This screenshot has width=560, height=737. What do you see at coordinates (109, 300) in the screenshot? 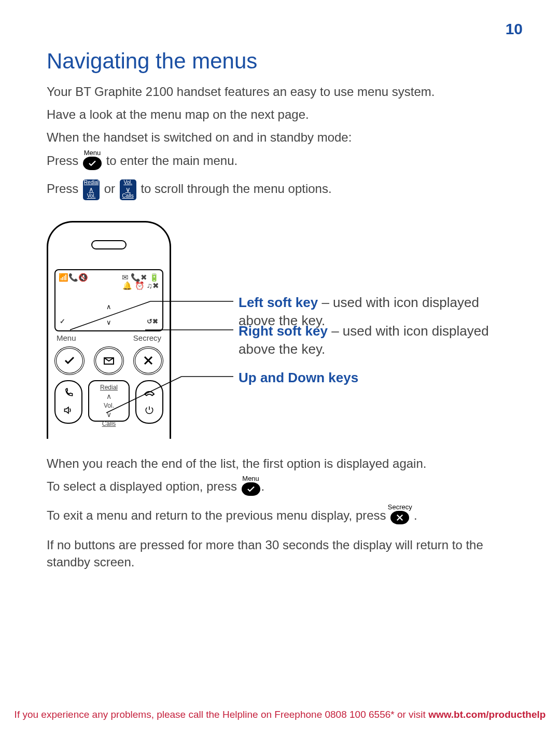
I see `handset-screen: 📶📞🔇 ✉ 📞✖ 🔋 🔔 ⏰ ♫✖ ∧ ∨ ✓ ↺✖` at bounding box center [109, 300].